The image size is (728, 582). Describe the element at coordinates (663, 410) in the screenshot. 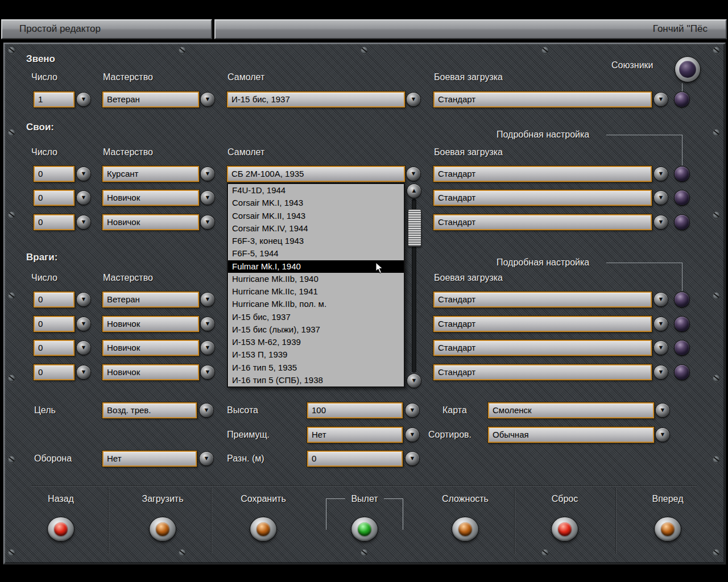

I see `map-arrow-button: ▼` at that location.